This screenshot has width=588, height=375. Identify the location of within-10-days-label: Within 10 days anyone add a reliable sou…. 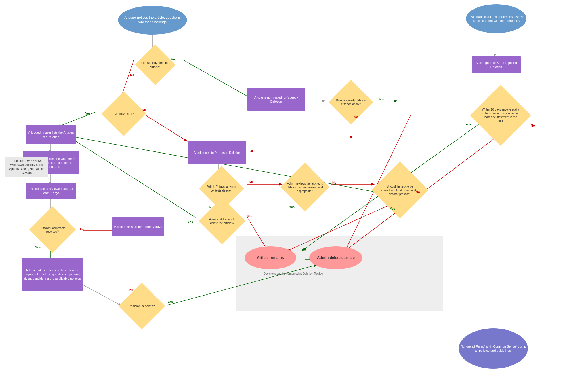
(501, 115).